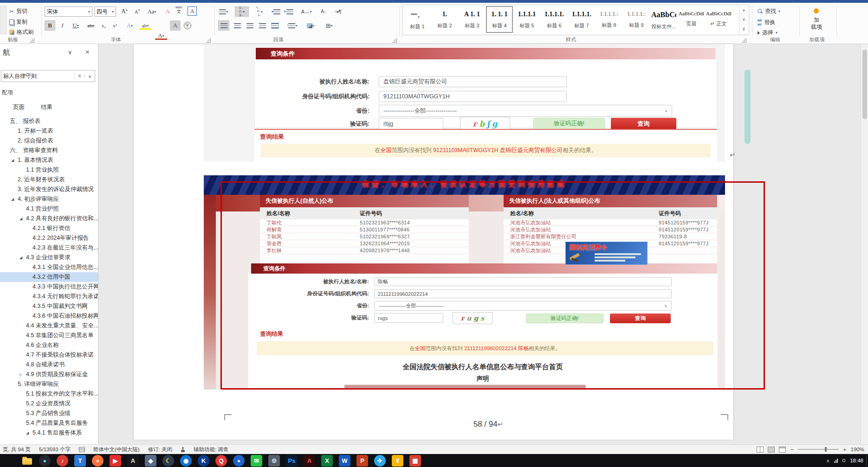 This screenshot has width=868, height=467. Describe the element at coordinates (49, 423) in the screenshot. I see `nav-item: 5.4 产品质量及售后服务` at that location.